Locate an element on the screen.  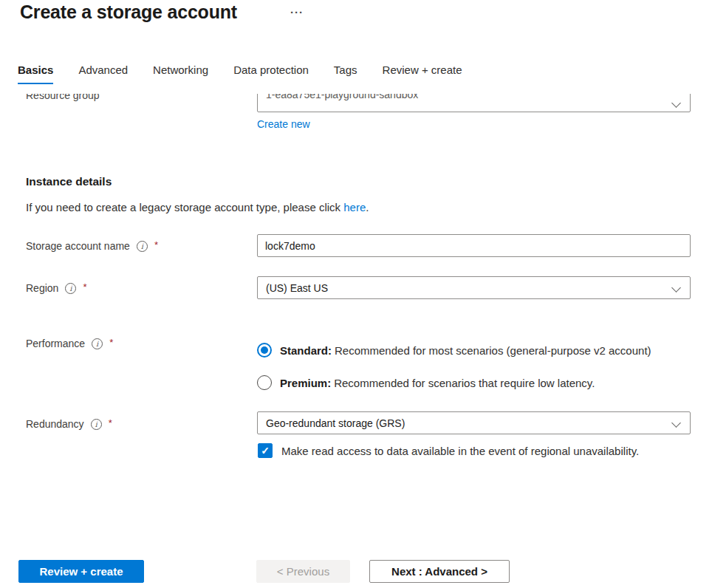
tab-networking: Networking is located at coordinates (180, 73).